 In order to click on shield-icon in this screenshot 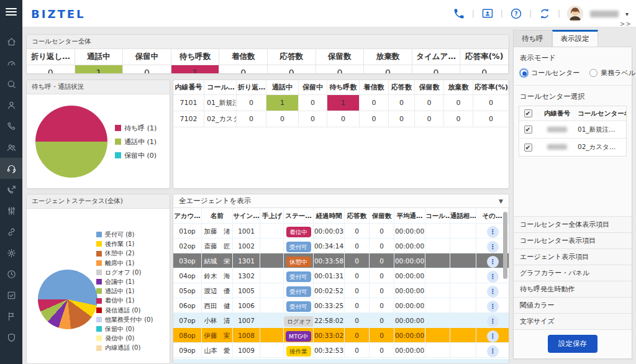, I will do `click(11, 338)`.